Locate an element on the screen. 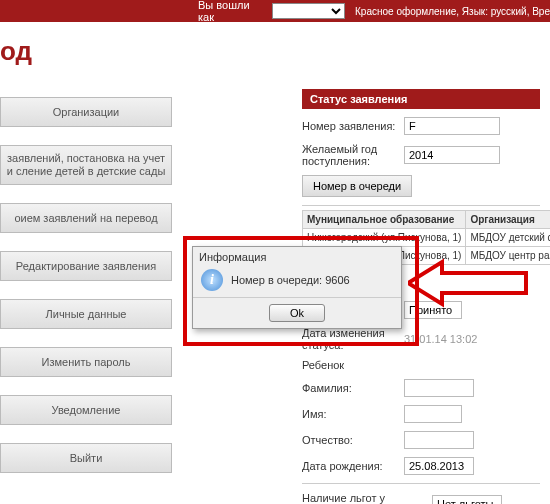 Image resolution: width=550 pixels, height=504 pixels. sidebar-item-change-password: Изменить пароль is located at coordinates (86, 362).